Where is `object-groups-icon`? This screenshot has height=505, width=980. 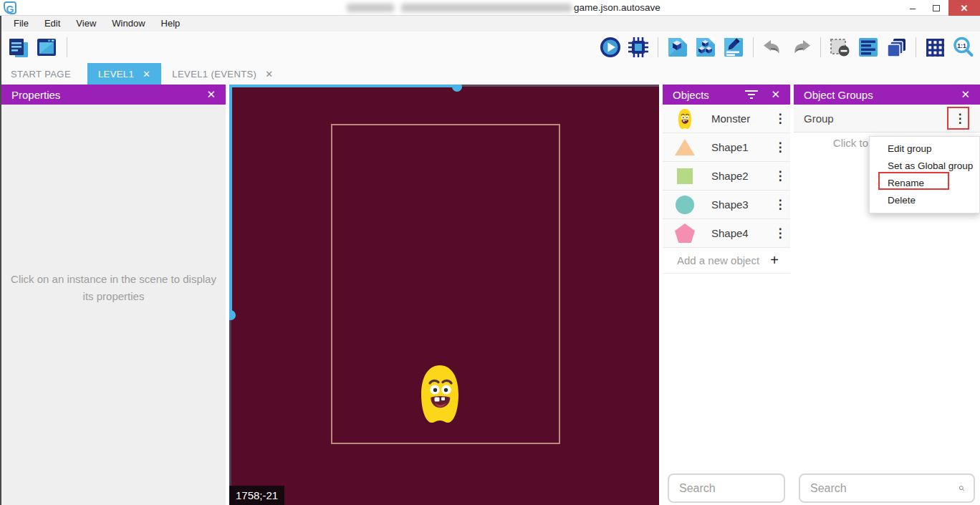 object-groups-icon is located at coordinates (706, 47).